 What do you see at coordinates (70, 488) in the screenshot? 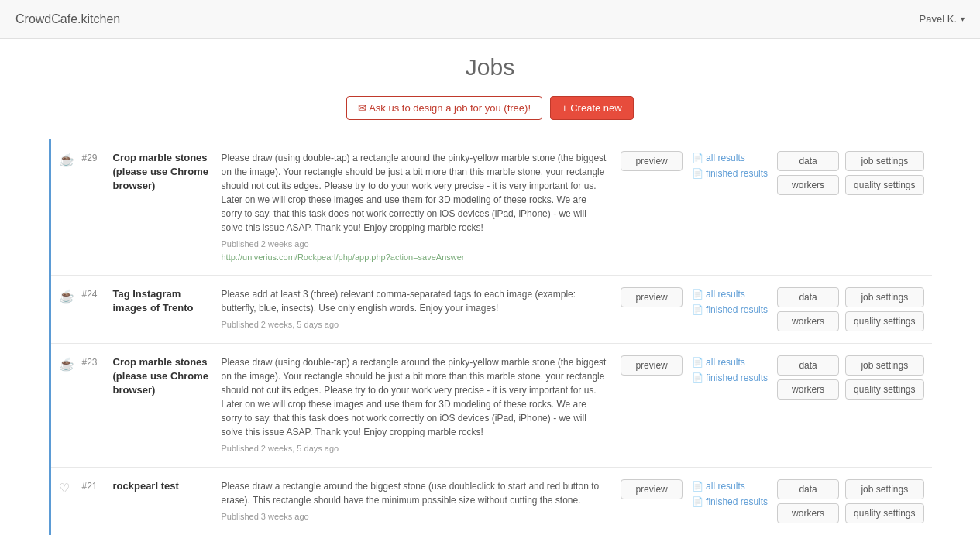
I see `job-icon: ♡` at bounding box center [70, 488].